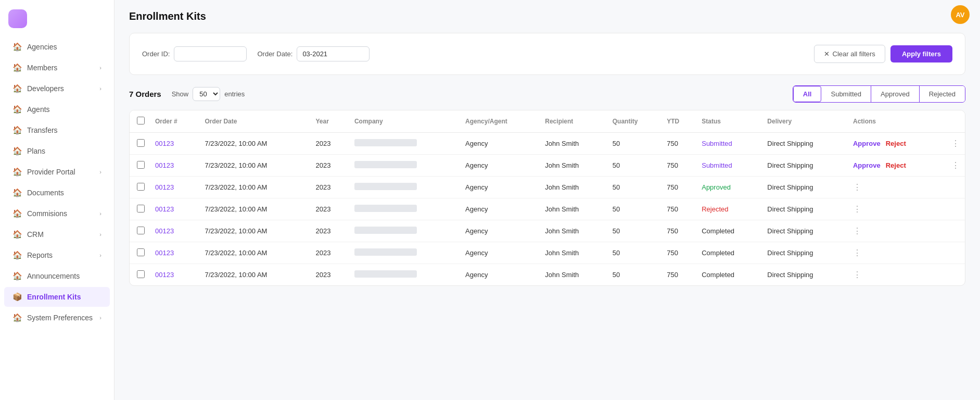 Image resolution: width=980 pixels, height=400 pixels. What do you see at coordinates (57, 297) in the screenshot?
I see `sidebar-item-enrollment-kits: 📦 Enrollment Kits` at bounding box center [57, 297].